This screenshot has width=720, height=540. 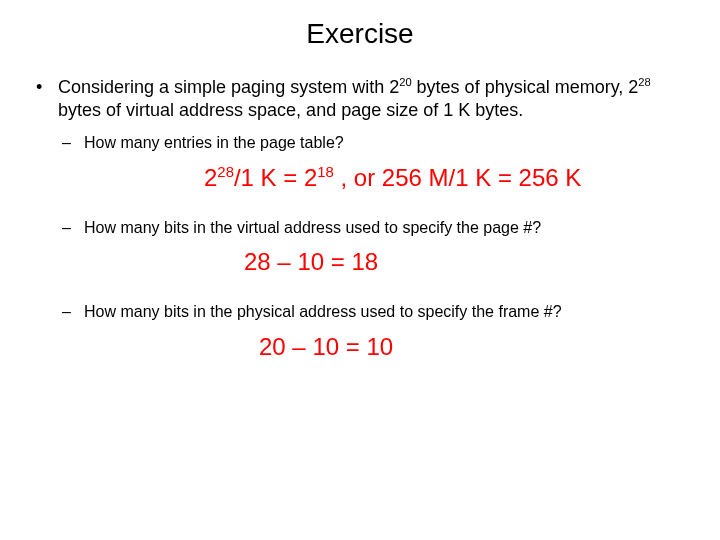 What do you see at coordinates (374, 144) in the screenshot?
I see `bullet-level2: – How many entries in the page table?` at bounding box center [374, 144].